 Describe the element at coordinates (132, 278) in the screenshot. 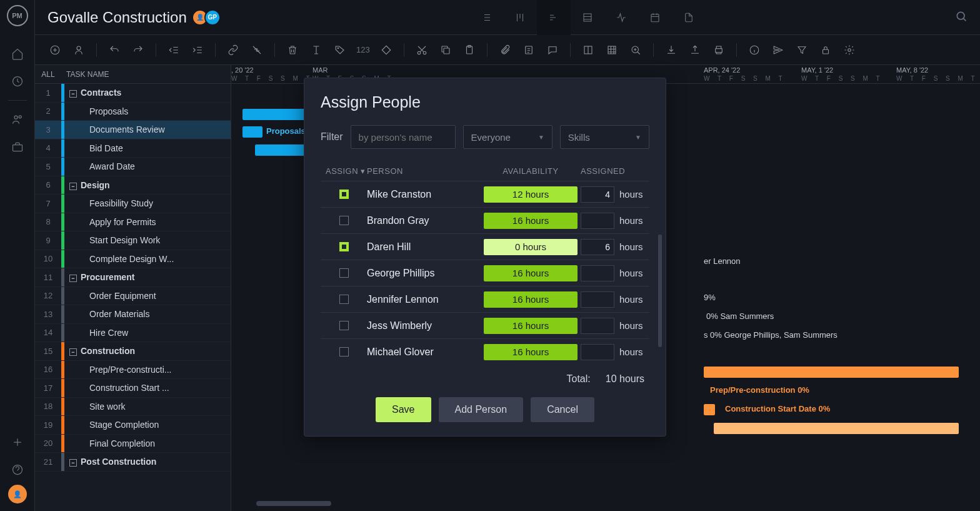

I see `task-row: 11 −Procurement` at that location.